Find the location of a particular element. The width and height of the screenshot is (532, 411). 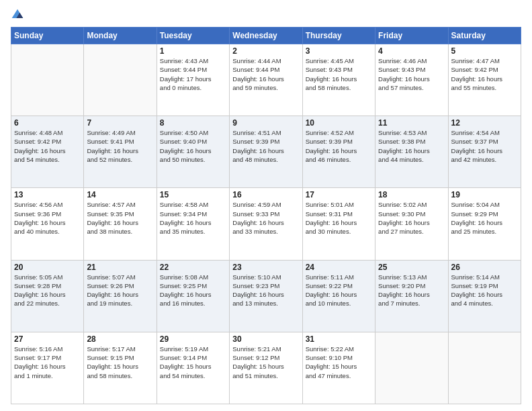

calendar-cell: 31Sunrise: 5:22 AM Sunset: 9:10 PM Dayli… is located at coordinates (339, 368).